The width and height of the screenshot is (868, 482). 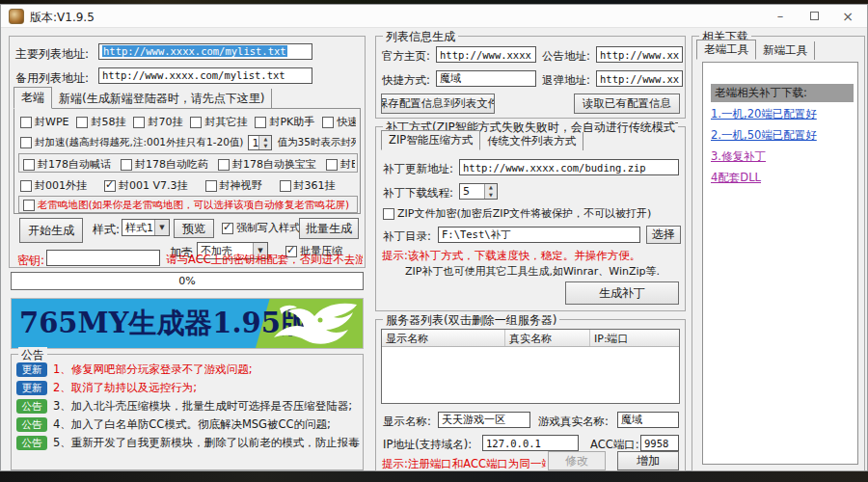 I want to click on tools-tabstrip: 老端工具 新端工具, so click(x=756, y=50).